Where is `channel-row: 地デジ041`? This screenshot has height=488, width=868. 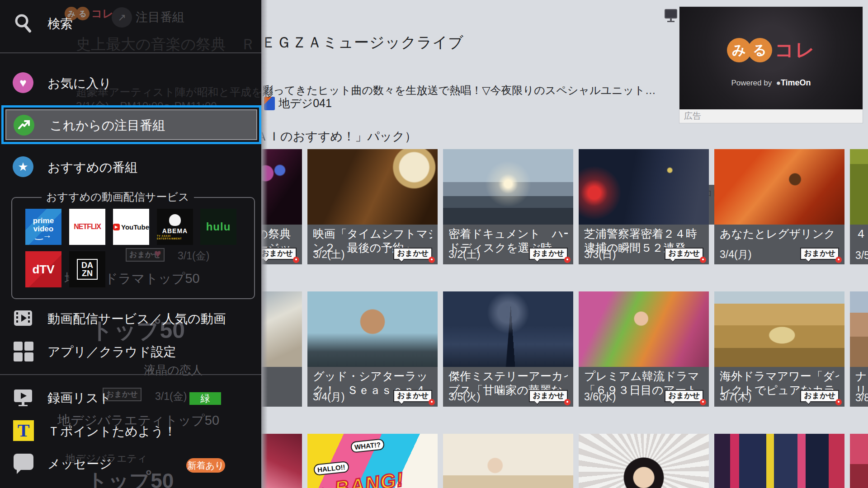 channel-row: 地デジ041 is located at coordinates (298, 103).